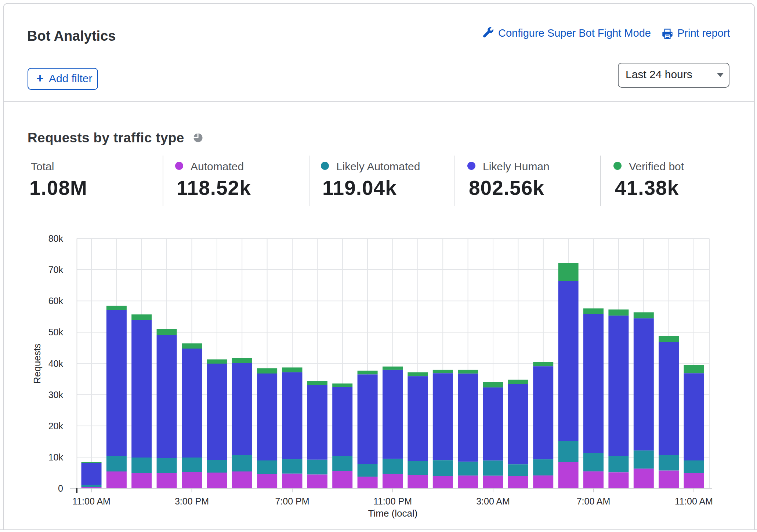 This screenshot has width=757, height=532. Describe the element at coordinates (56, 364) in the screenshot. I see `svg-text: 40k` at that location.